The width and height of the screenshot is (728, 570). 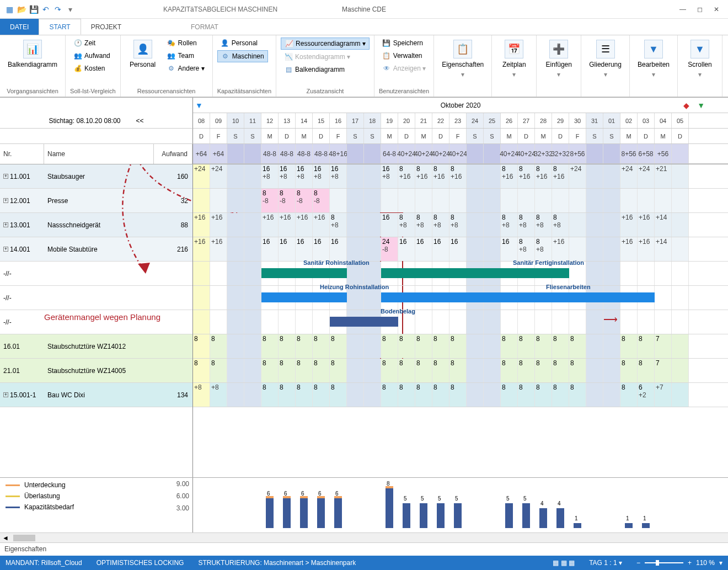 I want to click on resource-row: + 15.001-1Bau WC Dixi134, so click(x=96, y=395).